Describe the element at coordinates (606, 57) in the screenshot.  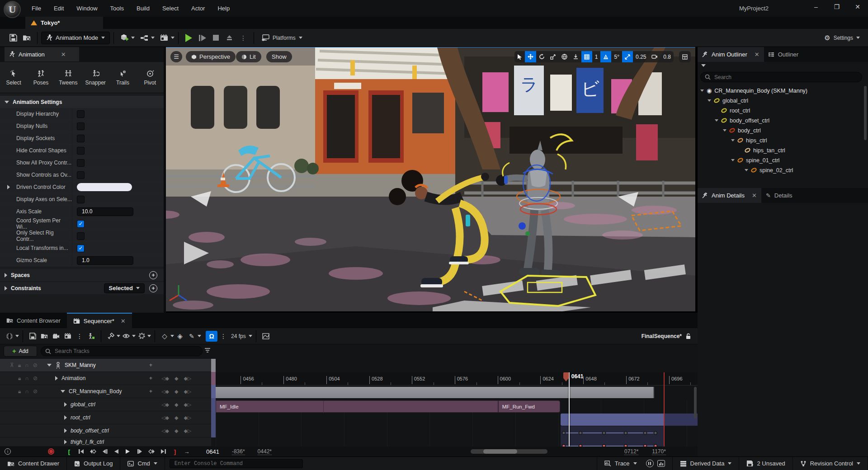
I see `angle-snap-icon` at that location.